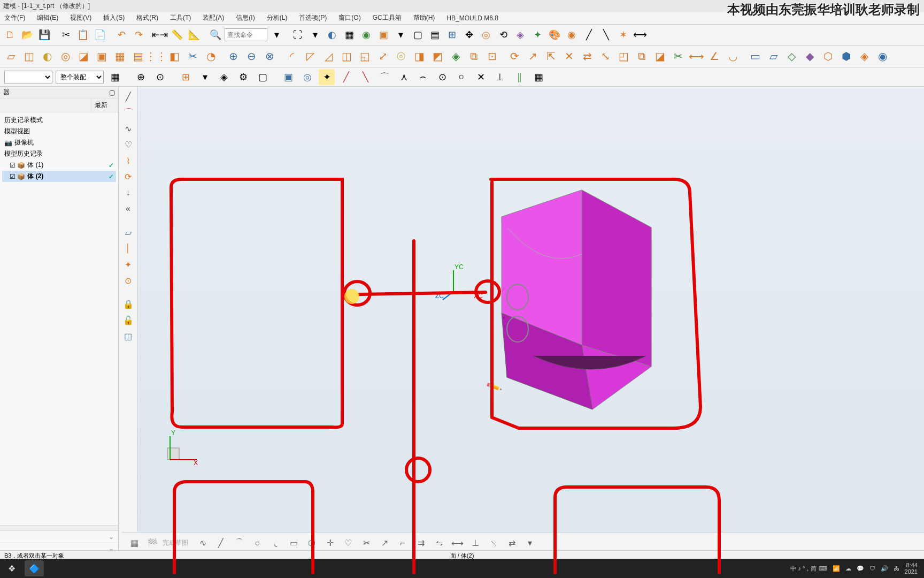  I want to click on profile-icon: ♡, so click(128, 144).